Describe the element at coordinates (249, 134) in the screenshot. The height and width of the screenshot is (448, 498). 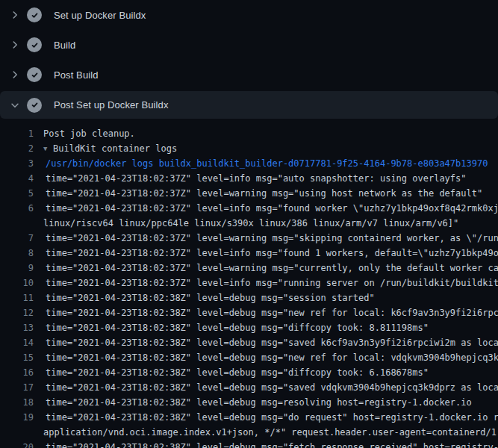
I see `log-row: 1Post job cleanup.` at that location.